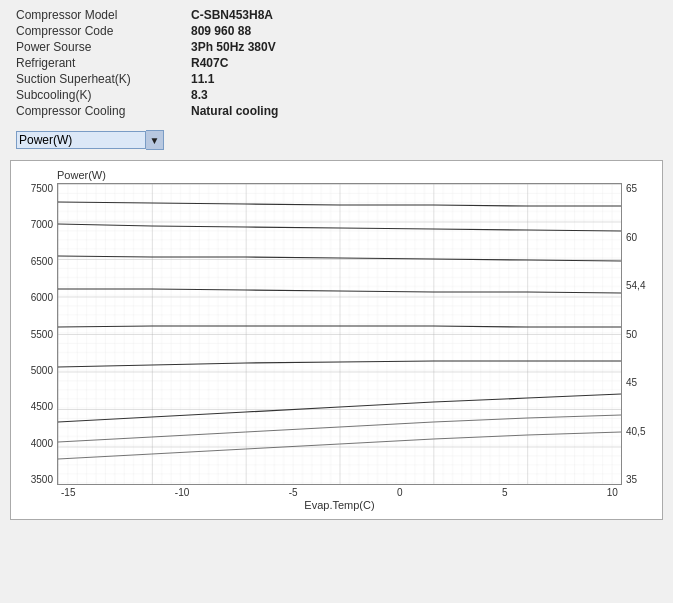 This screenshot has width=673, height=603. Describe the element at coordinates (104, 15) in the screenshot. I see `label-compressor-model: Compressor Model` at that location.